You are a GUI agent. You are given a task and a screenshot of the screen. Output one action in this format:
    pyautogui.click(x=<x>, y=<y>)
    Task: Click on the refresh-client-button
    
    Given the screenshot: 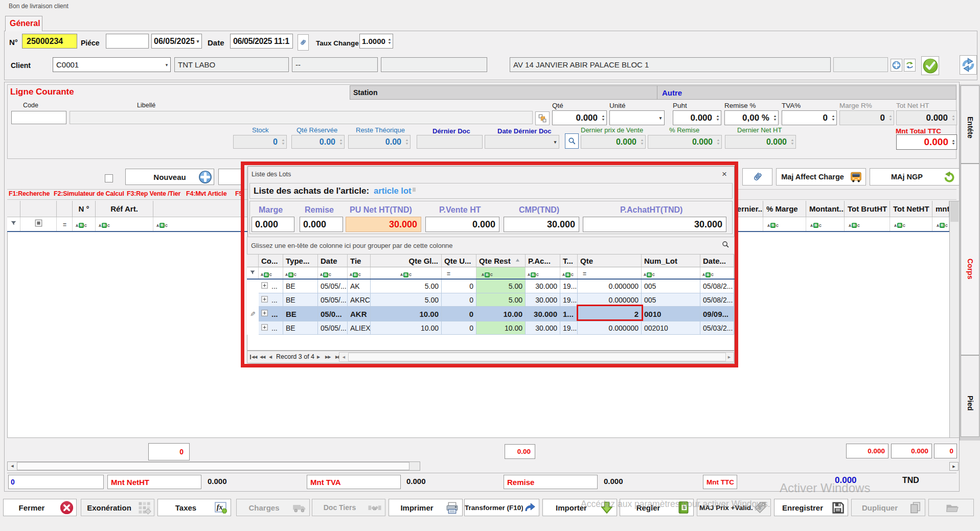 What is the action you would take?
    pyautogui.click(x=910, y=65)
    